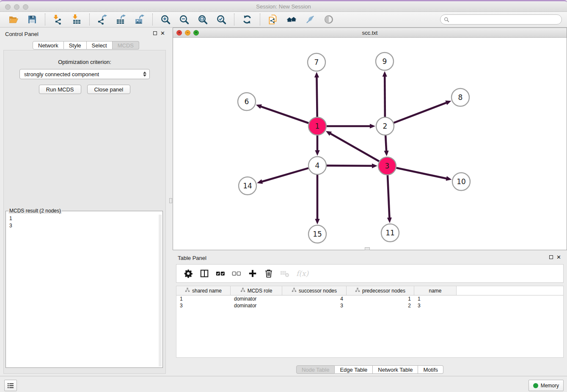 Image resolution: width=567 pixels, height=392 pixels. What do you see at coordinates (102, 19) in the screenshot?
I see `export-network-button` at bounding box center [102, 19].